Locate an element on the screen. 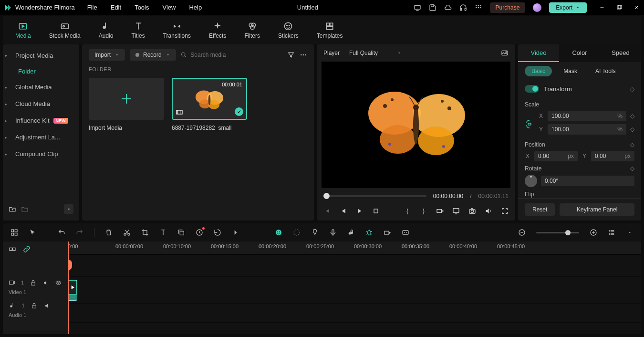  quality-dropdown: Full Quality is located at coordinates (375, 53).